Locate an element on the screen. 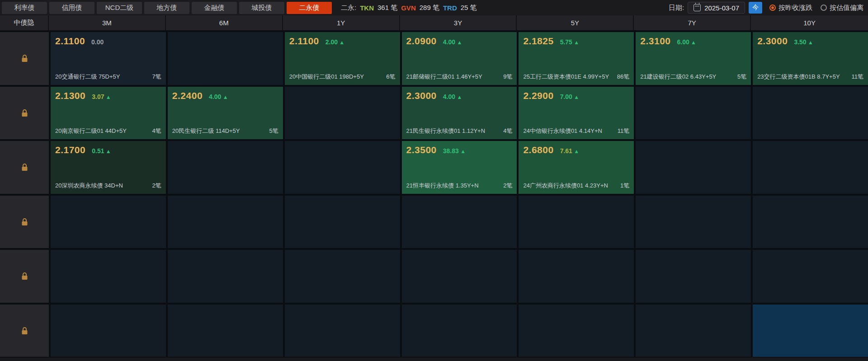 The image size is (868, 361). bond-cell-5Y-row-2: 2.29007.00 ▲24中信银行永续债01 4.14Y+N11笔 is located at coordinates (576, 113).